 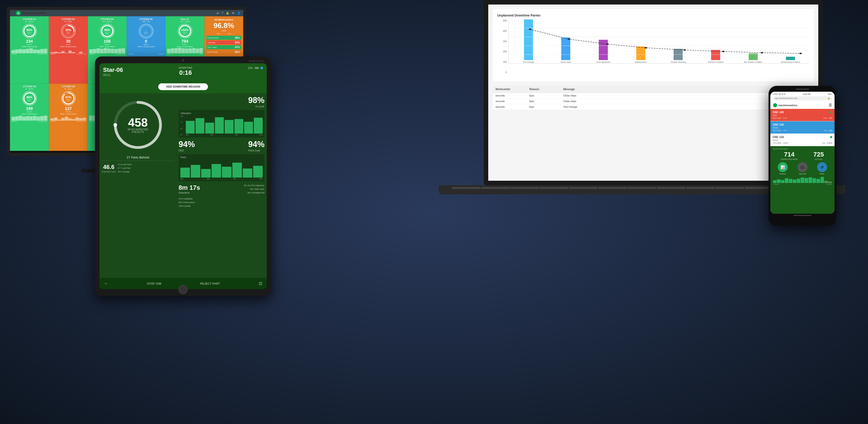 What do you see at coordinates (790, 60) in the screenshot?
I see `bar-dimensional: Dimensional Problem` at bounding box center [790, 60].